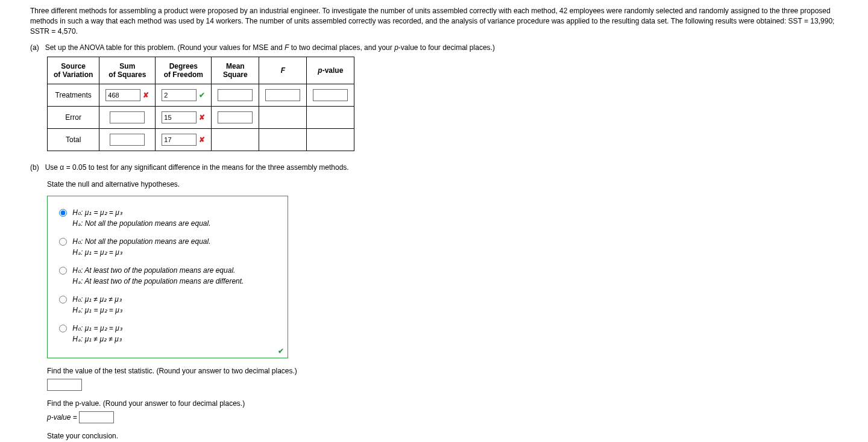  I want to click on table-row: Treatments ✘ ✔, so click(201, 95).